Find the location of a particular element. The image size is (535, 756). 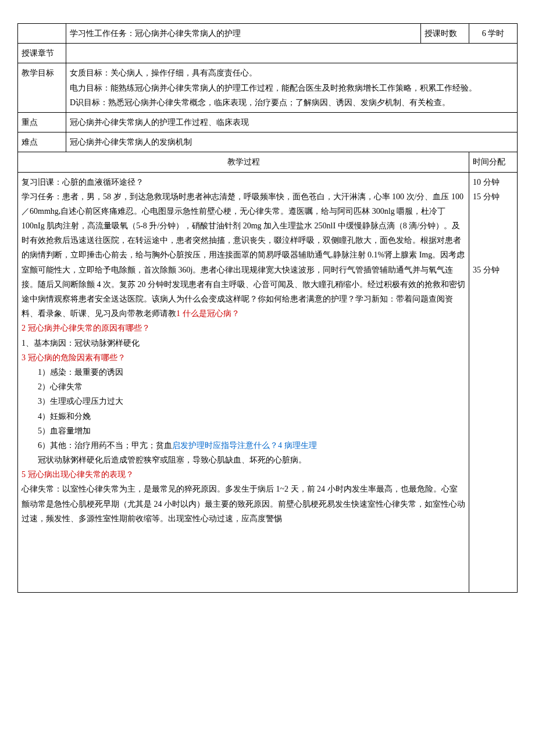

review-text: 心脏的血液循环途径？ is located at coordinates (103, 182).